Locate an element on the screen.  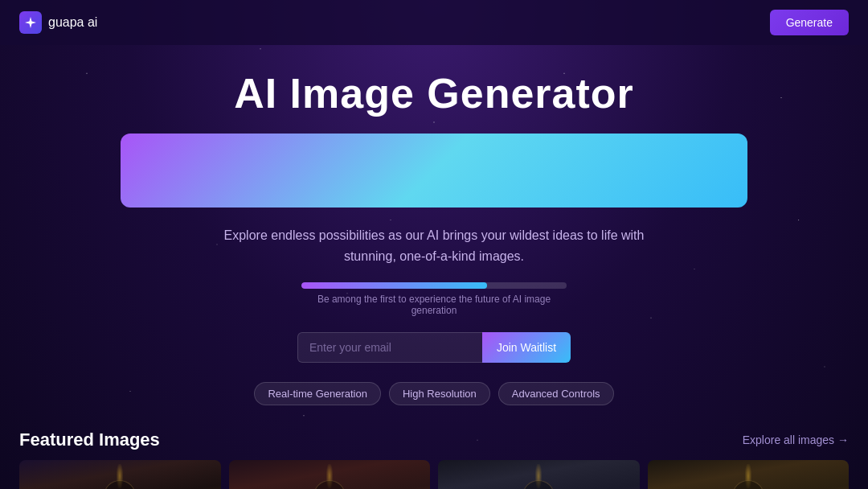
badge-realtime: Real-time Generation is located at coordinates (317, 394).